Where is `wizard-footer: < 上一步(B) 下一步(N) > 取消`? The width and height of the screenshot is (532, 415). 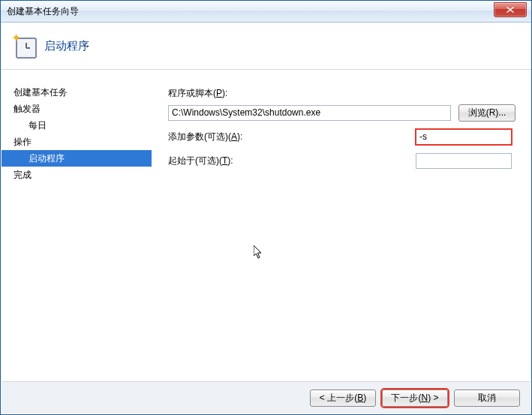 wizard-footer: < 上一步(B) 下一步(N) > 取消 is located at coordinates (266, 398).